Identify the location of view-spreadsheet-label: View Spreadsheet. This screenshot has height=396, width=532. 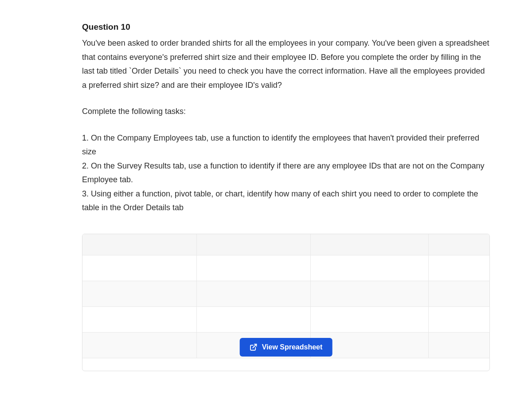
(293, 347).